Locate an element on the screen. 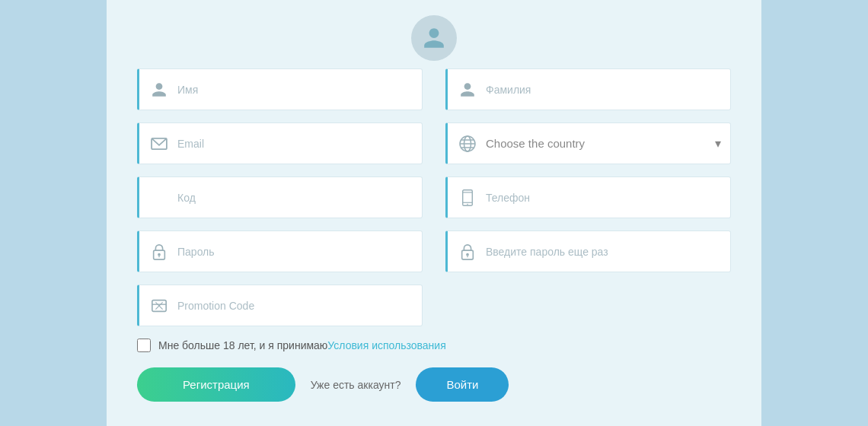  confirm-password-field is located at coordinates (588, 251).